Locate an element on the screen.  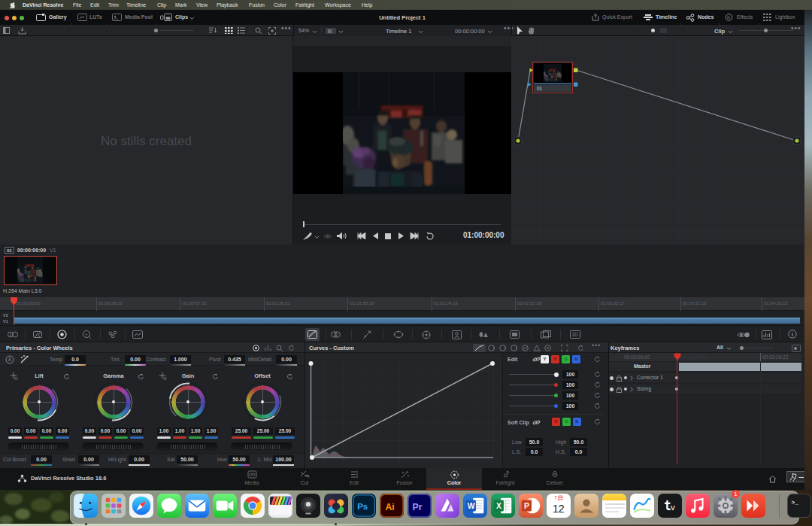
svg-text: Pr is located at coordinates (418, 507).